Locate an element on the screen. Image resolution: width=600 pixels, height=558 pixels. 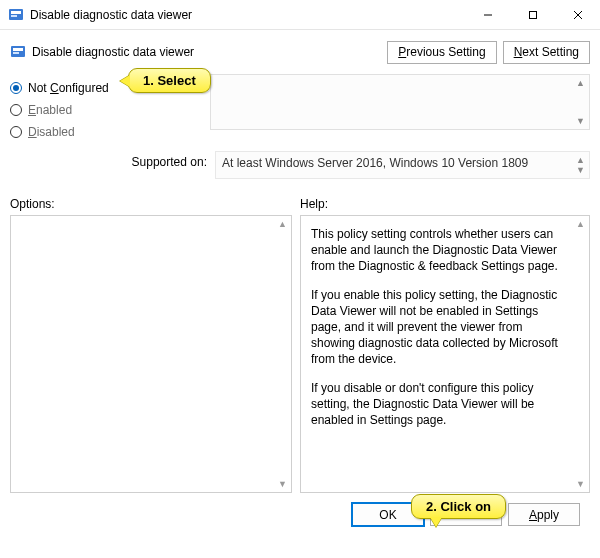
window-title: Disable diagnostic data viewer is located at coordinates (248, 15).